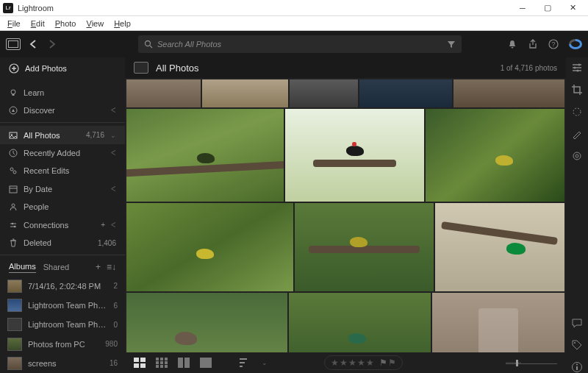 This screenshot has width=588, height=373. Describe the element at coordinates (363, 363) in the screenshot. I see `rating-stars: ★★★★★ ⚑⚑` at that location.